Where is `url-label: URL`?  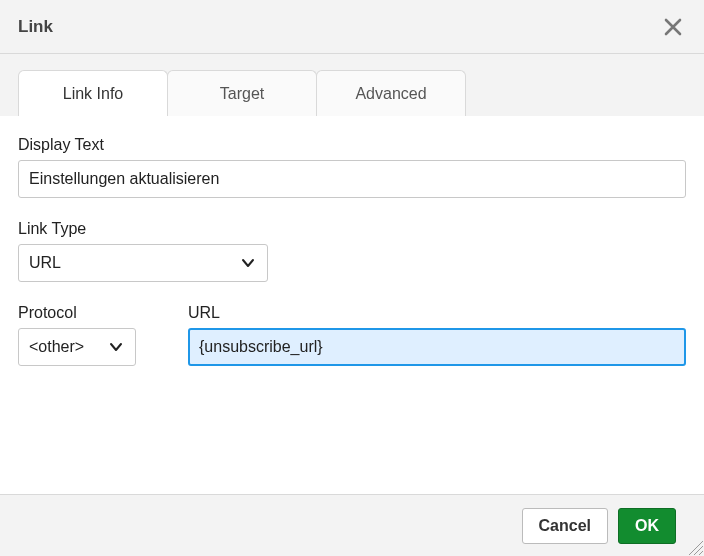
url-label: URL is located at coordinates (437, 313).